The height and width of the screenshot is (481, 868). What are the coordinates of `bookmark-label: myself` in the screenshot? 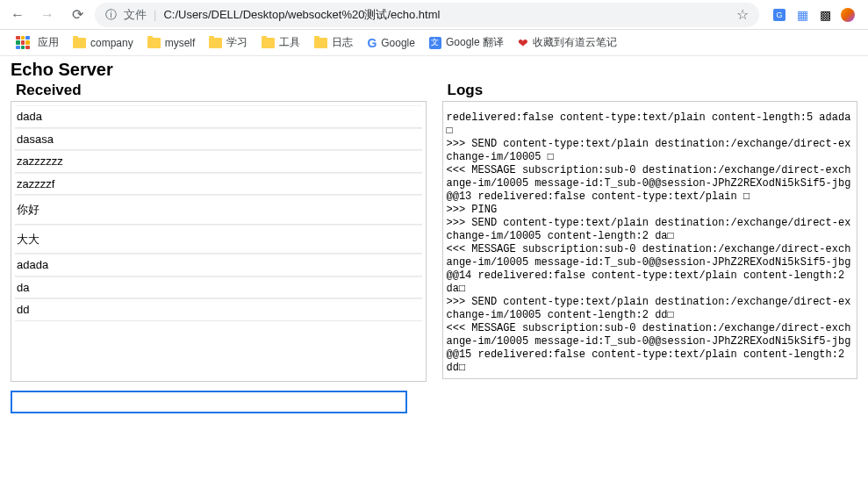 It's located at (181, 43).